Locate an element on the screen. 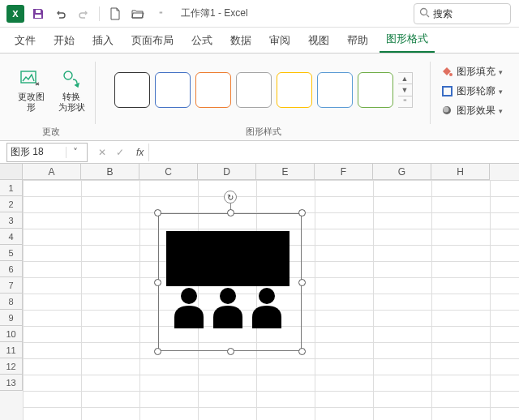 Image resolution: width=519 pixels, height=420 pixels. window-title: 工作簿1 - Excel is located at coordinates (214, 13).